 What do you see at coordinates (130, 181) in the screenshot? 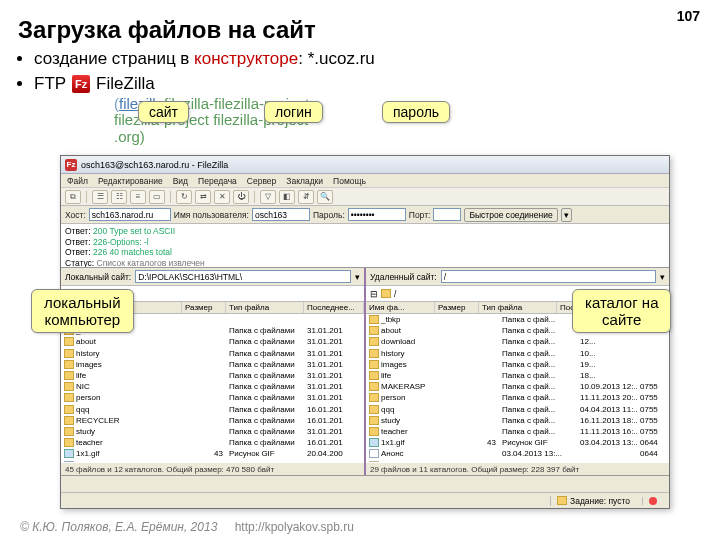
I see `menu-edit: Редактирование` at bounding box center [130, 181].